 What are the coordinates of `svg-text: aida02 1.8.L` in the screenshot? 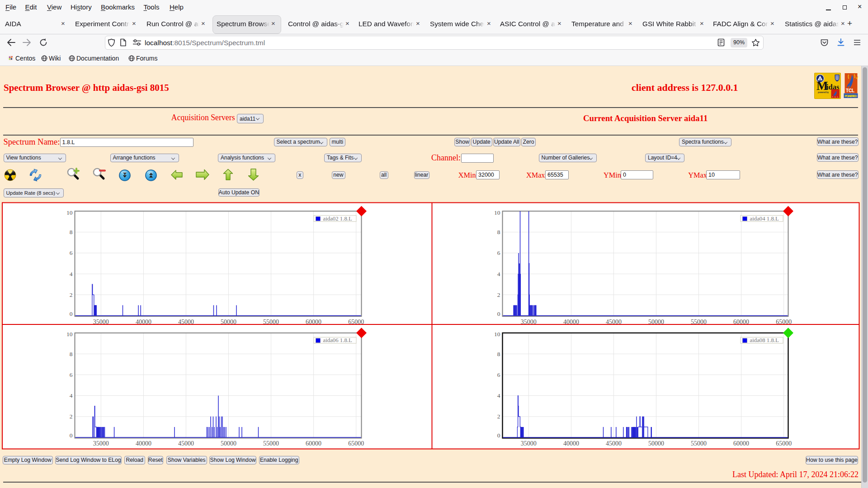 It's located at (338, 219).